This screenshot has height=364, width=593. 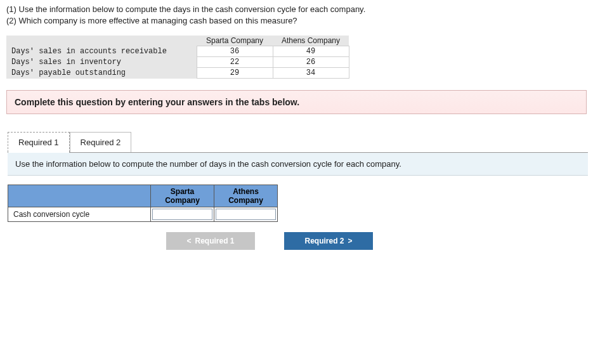 I want to click on answer-table-blank-corner, so click(x=80, y=197).